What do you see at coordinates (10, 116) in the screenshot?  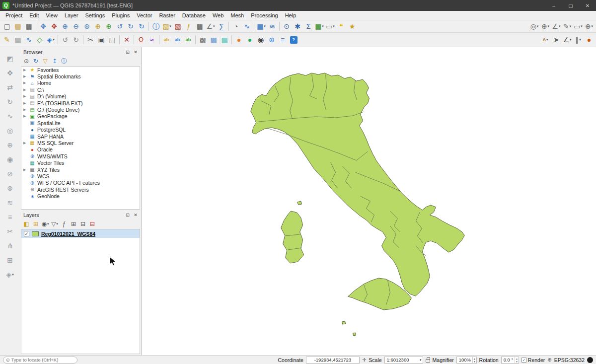 I see `simplify-feature-button: ∿` at bounding box center [10, 116].